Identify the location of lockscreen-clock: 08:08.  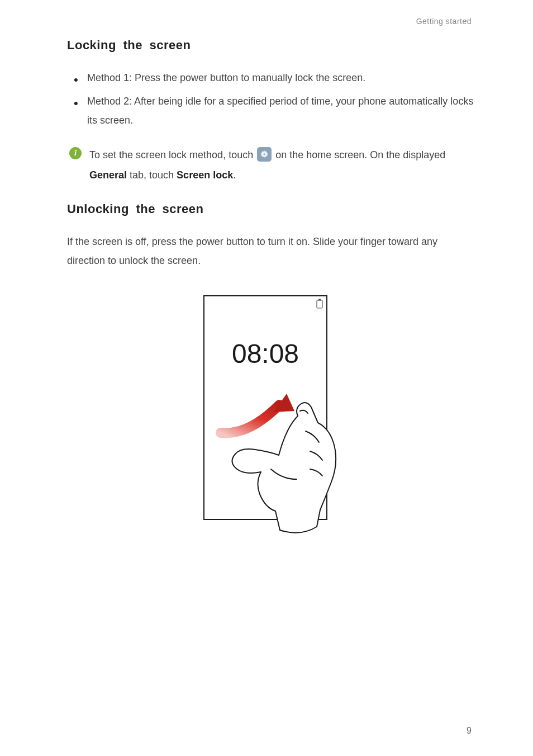
(265, 353).